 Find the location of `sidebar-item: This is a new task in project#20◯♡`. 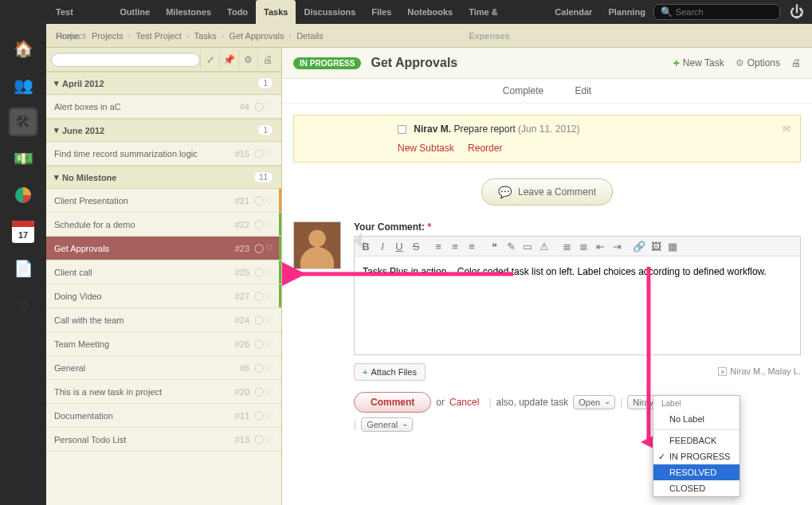

sidebar-item: This is a new task in project#20◯♡ is located at coordinates (164, 392).